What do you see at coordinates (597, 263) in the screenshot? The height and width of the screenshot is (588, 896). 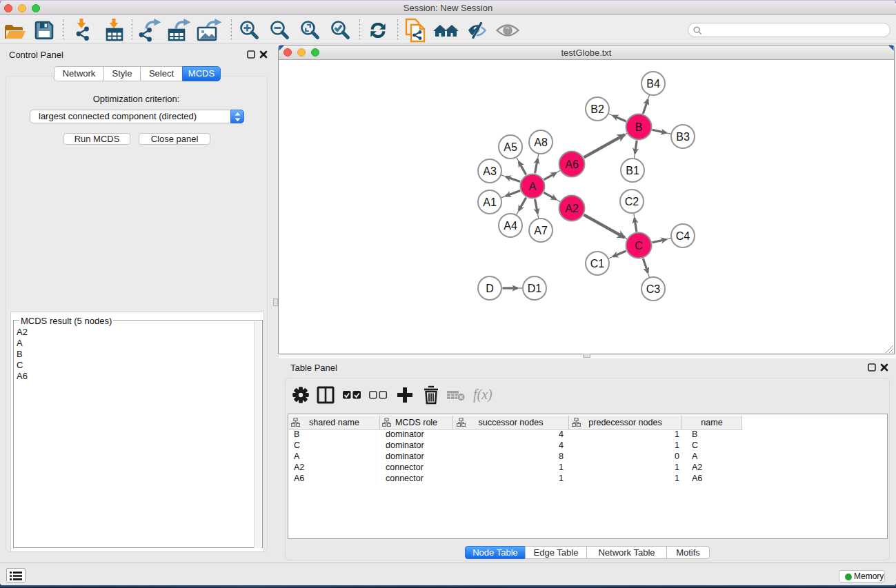 I see `svg-text: C1` at bounding box center [597, 263].